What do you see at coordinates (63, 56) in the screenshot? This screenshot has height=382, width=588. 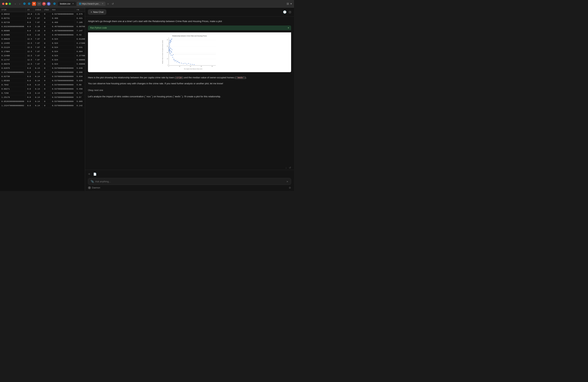 I see `cell-10-4: 0.524` at bounding box center [63, 56].